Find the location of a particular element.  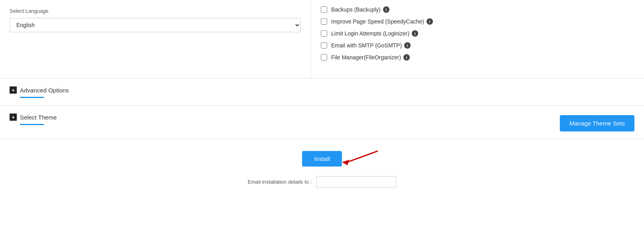

email-label: Email installation details to : is located at coordinates (280, 182).